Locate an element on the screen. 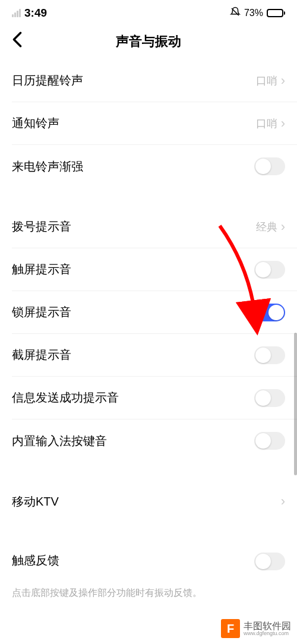  battery-icon is located at coordinates (276, 13).